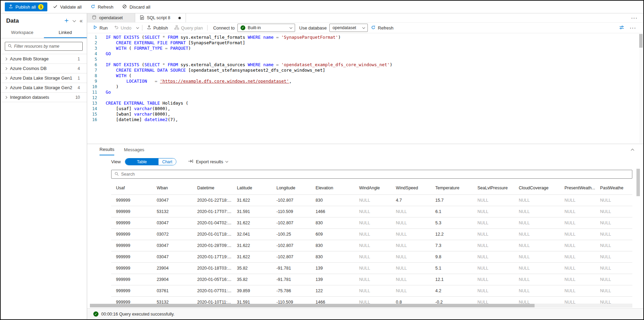 The height and width of the screenshot is (320, 644). What do you see at coordinates (172, 246) in the screenshot?
I see `table-cell: 03047` at bounding box center [172, 246].